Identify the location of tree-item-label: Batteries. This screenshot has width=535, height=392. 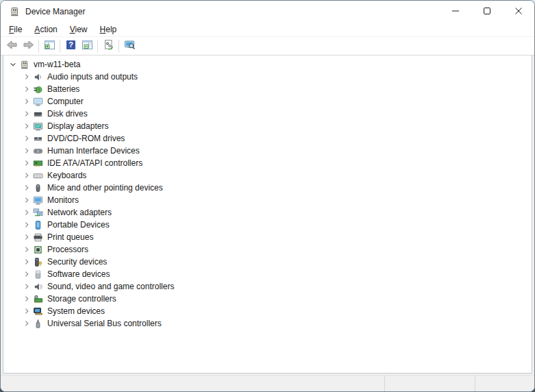
(63, 89).